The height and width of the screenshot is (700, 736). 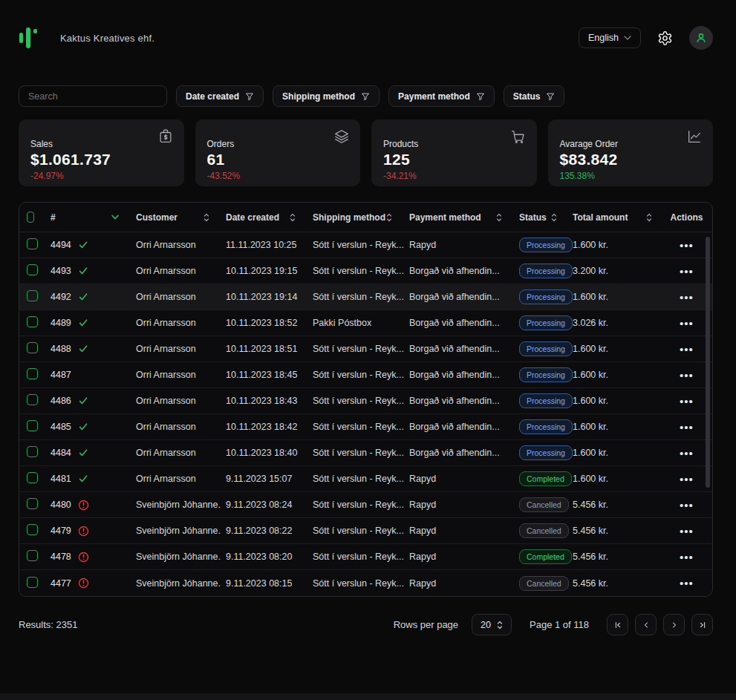 I want to click on filter-status: Status, so click(x=535, y=97).